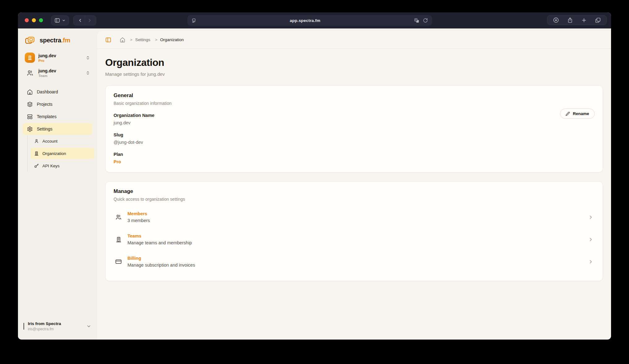  Describe the element at coordinates (354, 239) in the screenshot. I see `manage-rows: Members 3 members` at that location.